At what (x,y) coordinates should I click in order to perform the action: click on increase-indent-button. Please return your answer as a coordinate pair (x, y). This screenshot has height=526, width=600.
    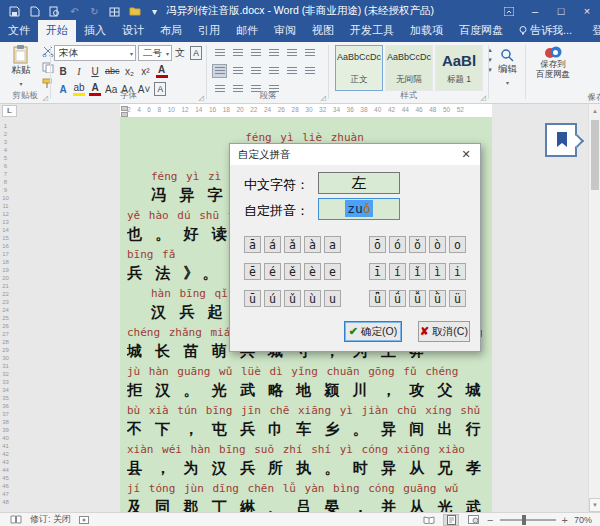
    Looking at the image, I should click on (292, 53).